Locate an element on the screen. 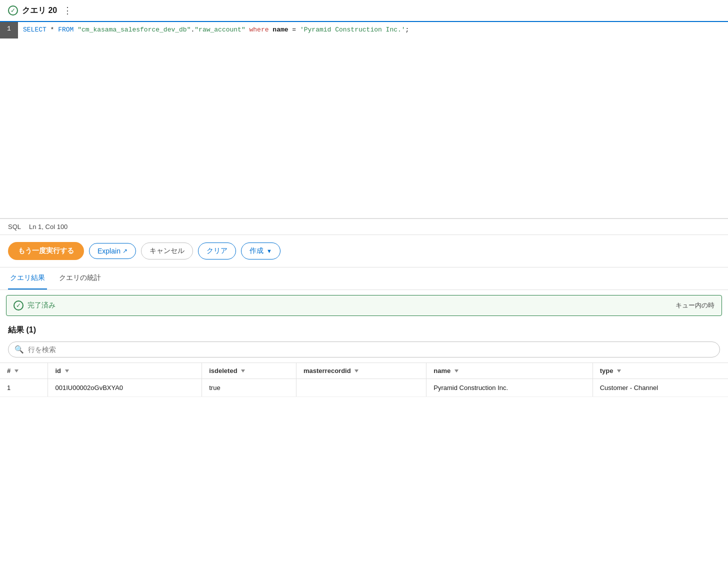 The height and width of the screenshot is (584, 728). filter-icon-name is located at coordinates (456, 371).